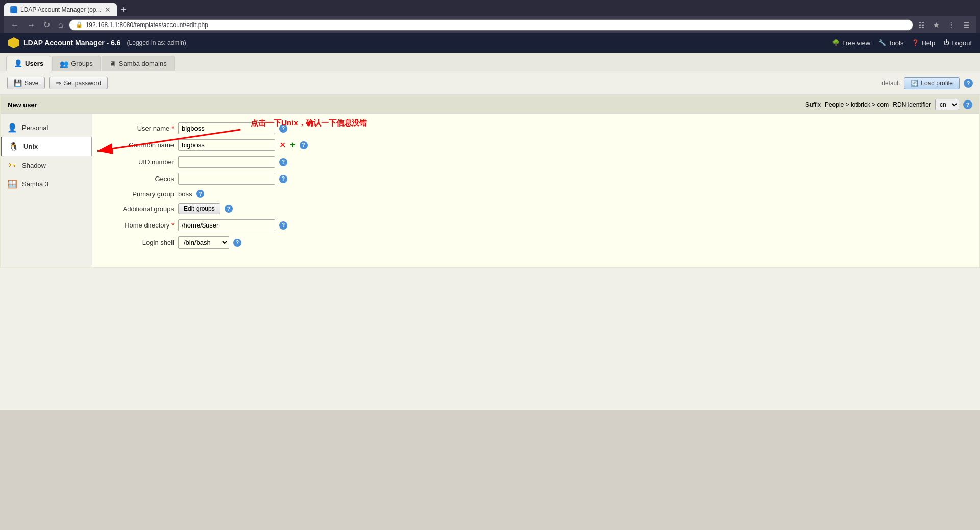  I want to click on sidebar-item-unix: 🐧 Unix, so click(46, 146).